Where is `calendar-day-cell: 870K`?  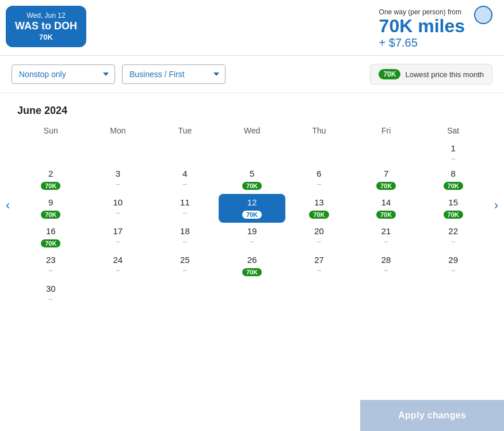
calendar-day-cell: 870K is located at coordinates (453, 180).